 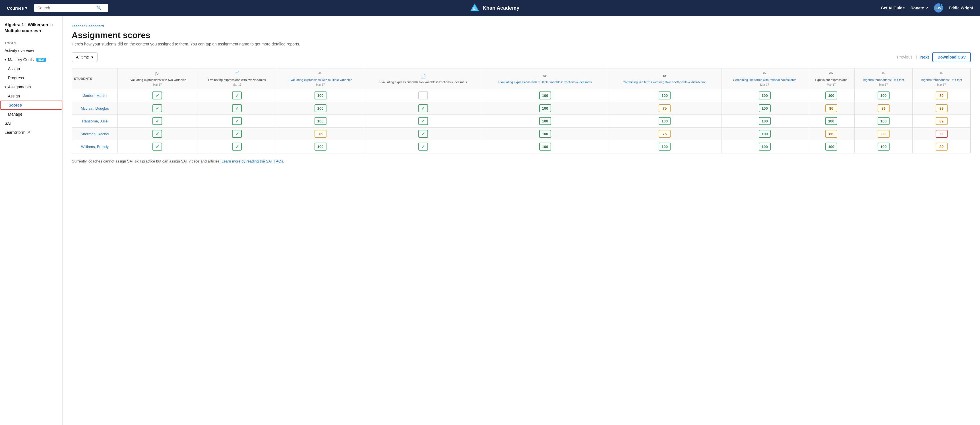 What do you see at coordinates (31, 69) in the screenshot?
I see `sidebar-item-assign-mastery: Assign` at bounding box center [31, 69].